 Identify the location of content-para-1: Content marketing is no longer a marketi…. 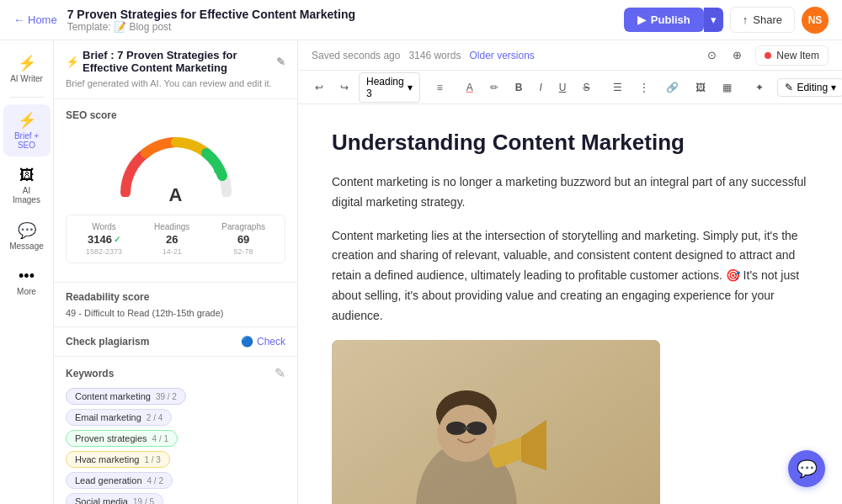
(570, 193).